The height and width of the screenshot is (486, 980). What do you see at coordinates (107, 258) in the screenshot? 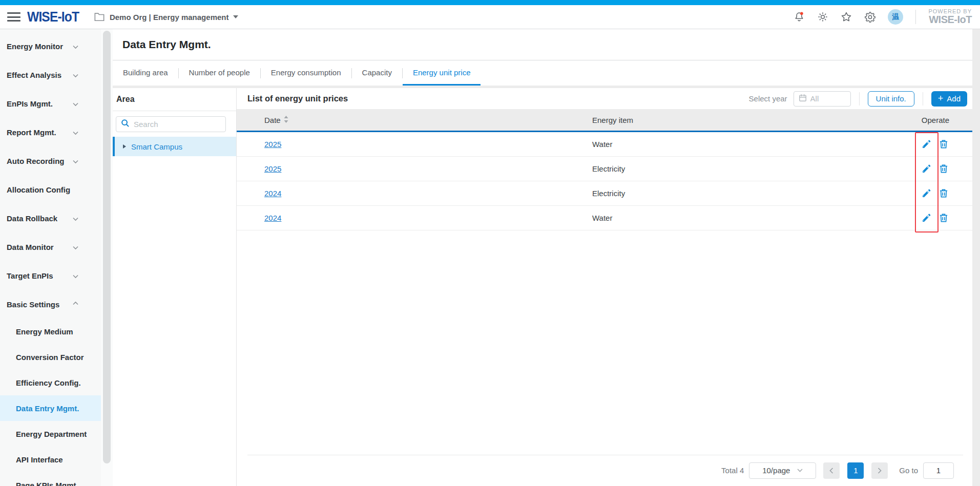
I see `sidebar-scrollbar` at bounding box center [107, 258].